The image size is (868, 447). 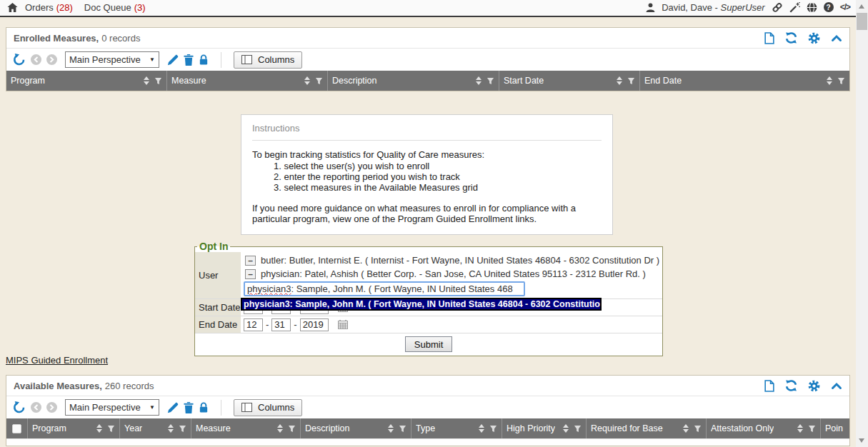 I want to click on column-header-points: Poin, so click(x=835, y=428).